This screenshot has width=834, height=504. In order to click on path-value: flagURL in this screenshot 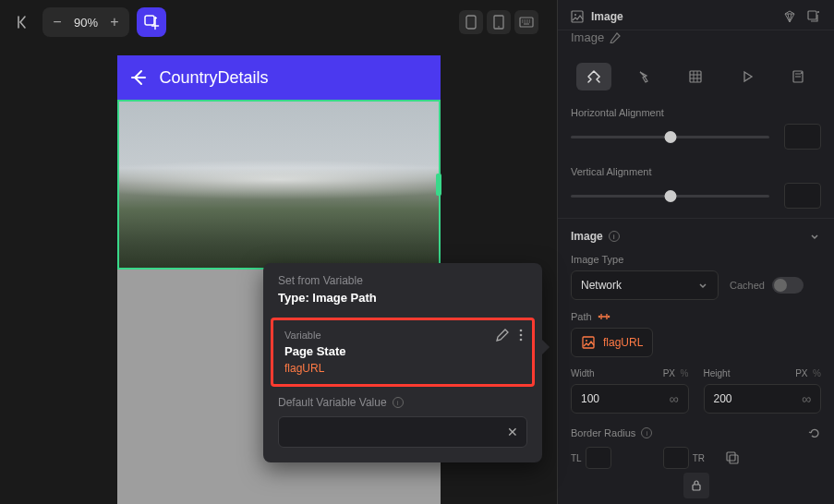, I will do `click(622, 342)`.